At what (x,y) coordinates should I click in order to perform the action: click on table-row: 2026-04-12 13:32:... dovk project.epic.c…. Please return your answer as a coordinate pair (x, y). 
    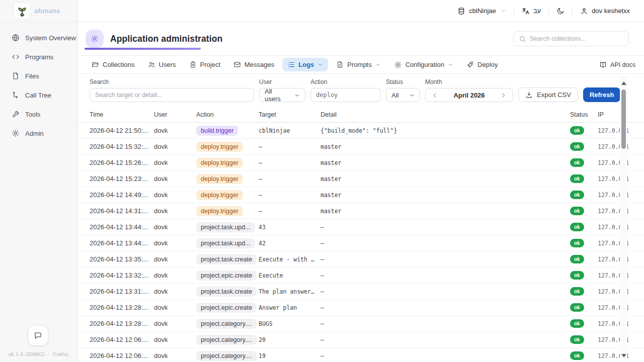
    Looking at the image, I should click on (361, 276).